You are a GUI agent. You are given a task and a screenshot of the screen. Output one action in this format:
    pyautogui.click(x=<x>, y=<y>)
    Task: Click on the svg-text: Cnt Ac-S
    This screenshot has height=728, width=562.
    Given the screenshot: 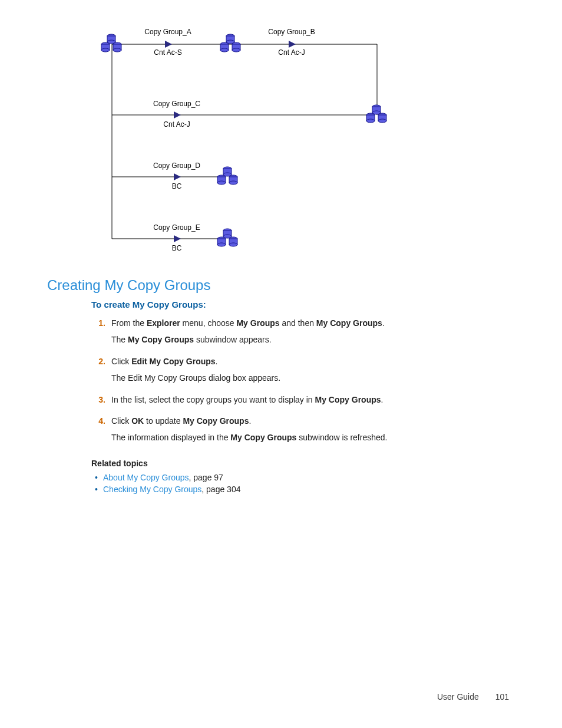 What is the action you would take?
    pyautogui.click(x=167, y=52)
    